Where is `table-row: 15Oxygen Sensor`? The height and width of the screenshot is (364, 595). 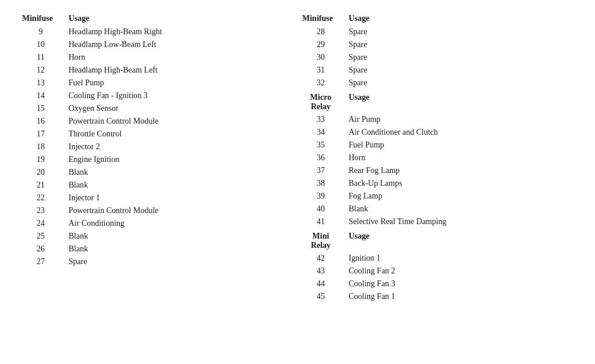 table-row: 15Oxygen Sensor is located at coordinates (157, 109).